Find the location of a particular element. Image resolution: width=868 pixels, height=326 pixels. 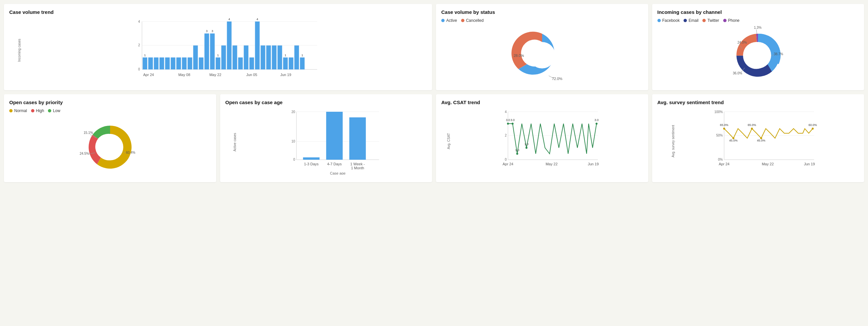

svg-text: 15.1% is located at coordinates (88, 133).